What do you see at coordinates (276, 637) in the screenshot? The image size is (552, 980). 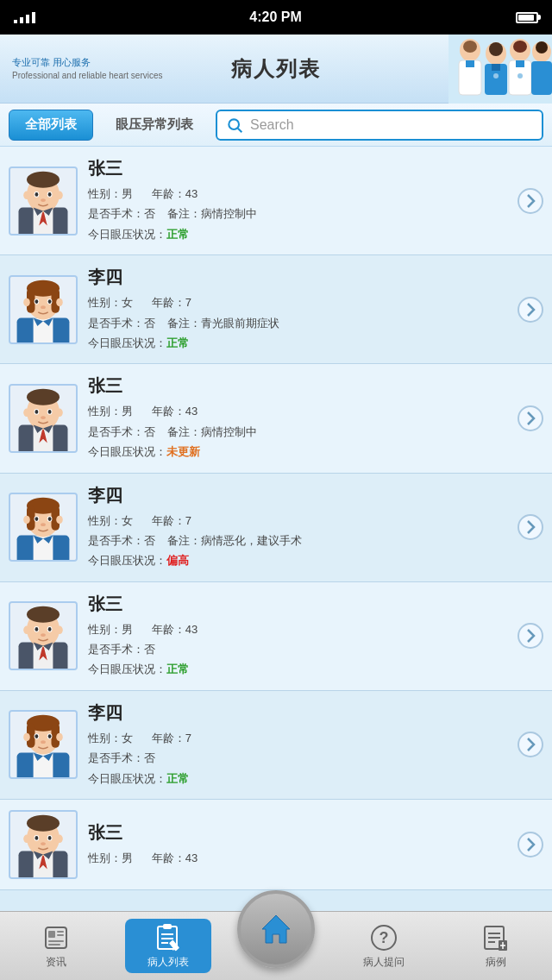 I see `patient-item: 张三 性别：男 年龄：43是否手术：否今日眼压状况：正常` at bounding box center [276, 637].